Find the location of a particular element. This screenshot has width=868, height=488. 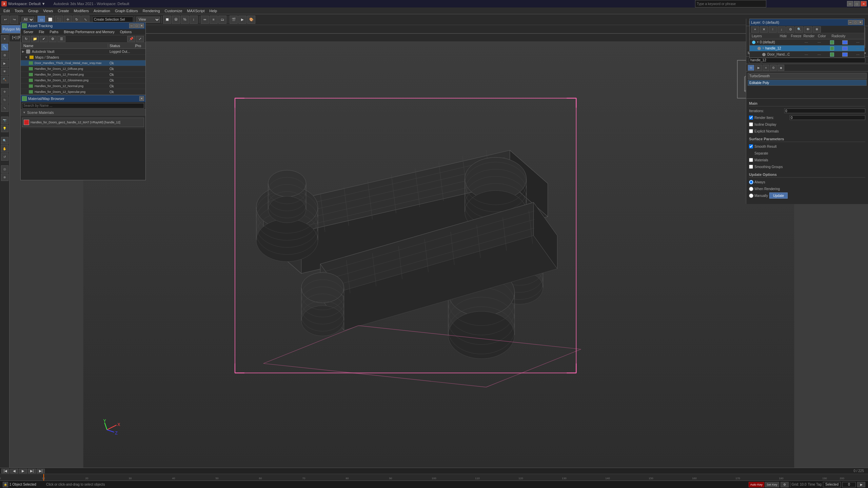

search-input is located at coordinates (731, 4).